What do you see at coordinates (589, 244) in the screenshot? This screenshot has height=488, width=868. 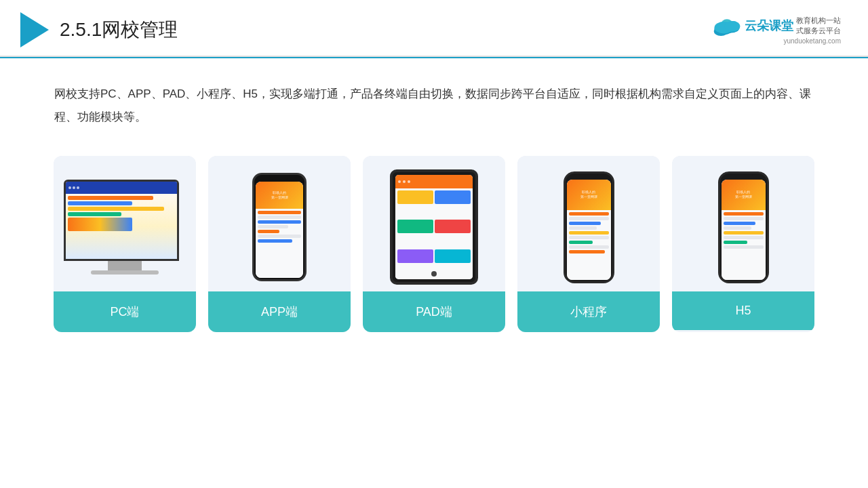 I see `card-miniprogram: 职场人的第一堂网课 小程序` at bounding box center [589, 244].